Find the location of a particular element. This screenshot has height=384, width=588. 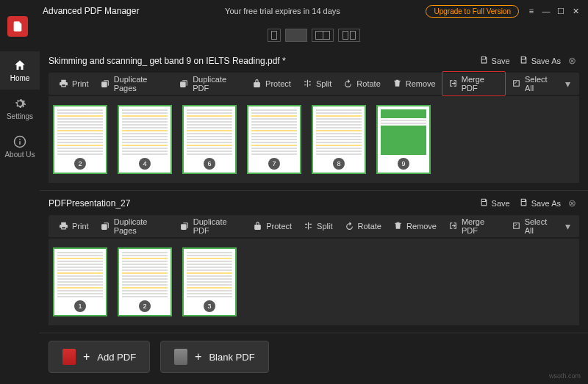

sidebar-item-settings: Settings is located at coordinates (20, 109).